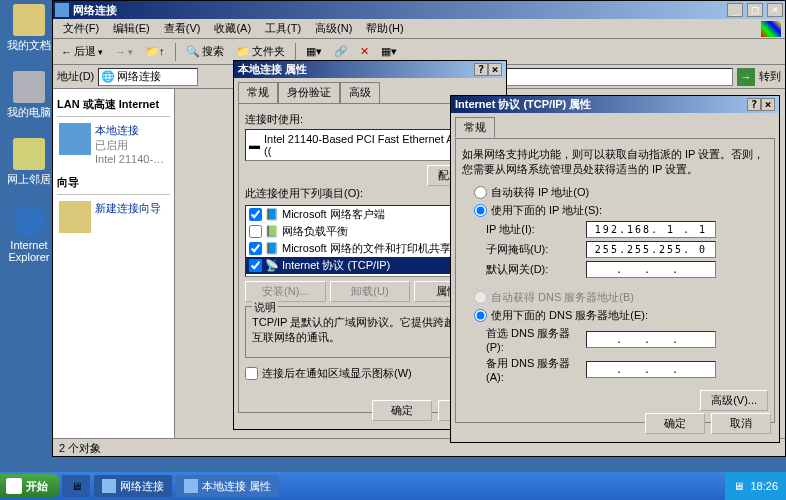 The image size is (786, 500). I want to click on taskbar-item-network: 网络连接, so click(133, 486).